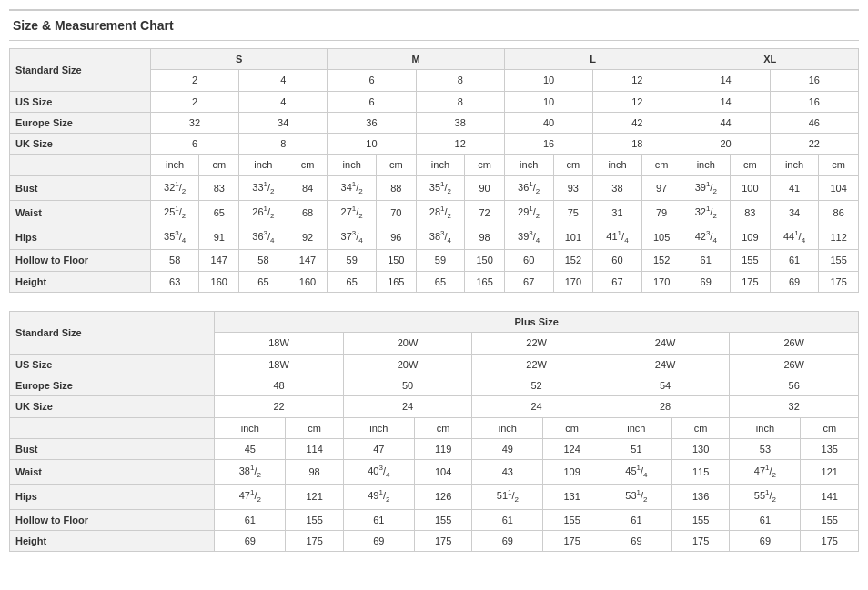 The image size is (868, 590). What do you see at coordinates (250, 473) in the screenshot?
I see `p-waist-38.5: 381/2` at bounding box center [250, 473].